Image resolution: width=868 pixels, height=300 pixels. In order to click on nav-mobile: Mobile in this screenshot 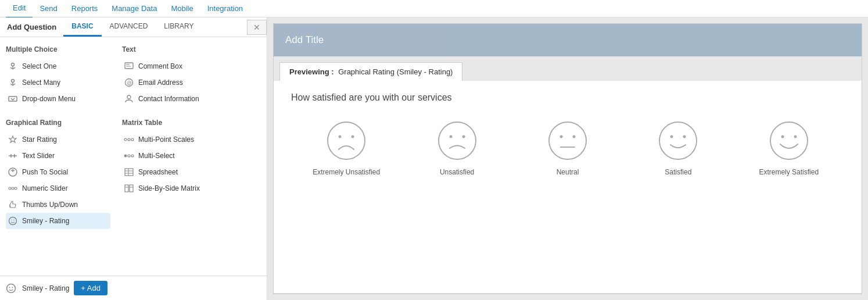, I will do `click(182, 9)`.